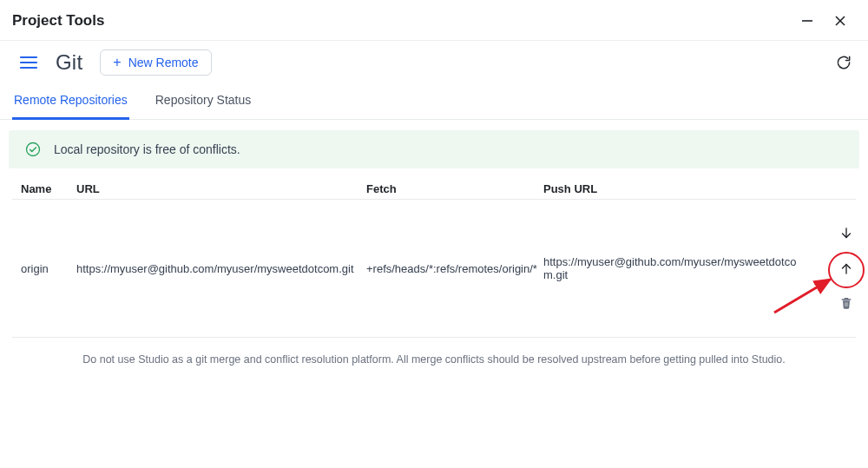  I want to click on cell-url: https://myuser@github.com/myuser/mysweet…, so click(220, 269).